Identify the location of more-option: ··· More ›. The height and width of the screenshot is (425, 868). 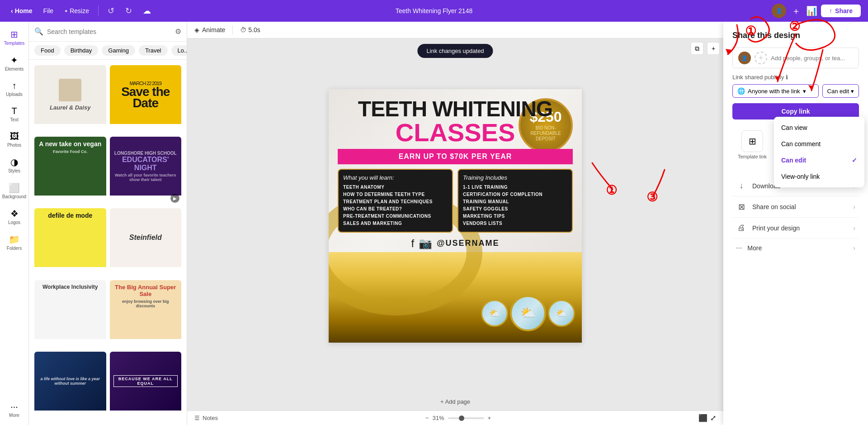
(796, 248).